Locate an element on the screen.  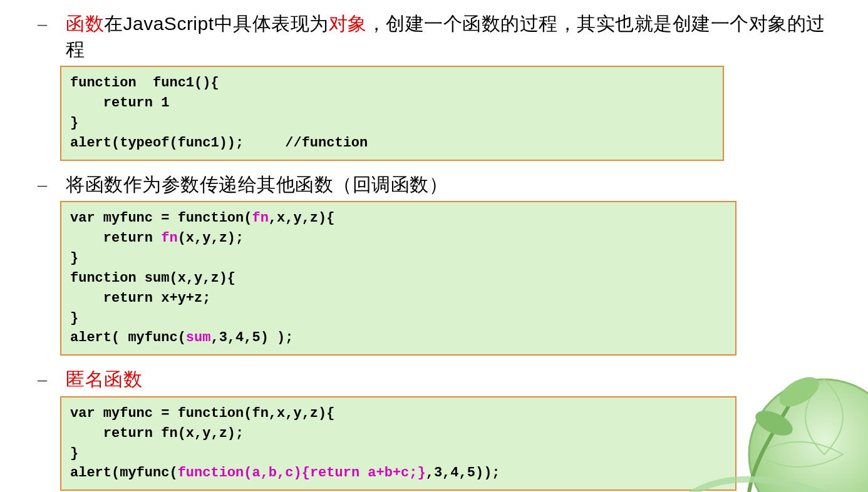
code-seg: sum is located at coordinates (199, 338).